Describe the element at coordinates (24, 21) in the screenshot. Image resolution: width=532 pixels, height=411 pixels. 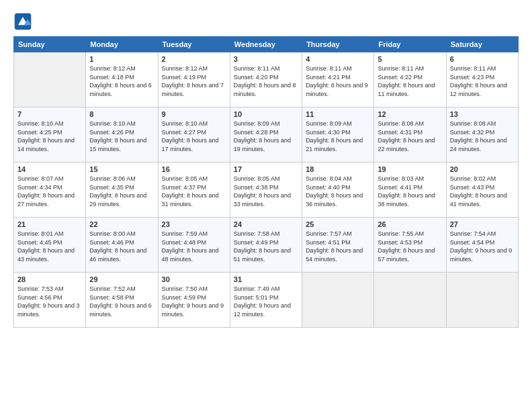
I see `logo` at that location.